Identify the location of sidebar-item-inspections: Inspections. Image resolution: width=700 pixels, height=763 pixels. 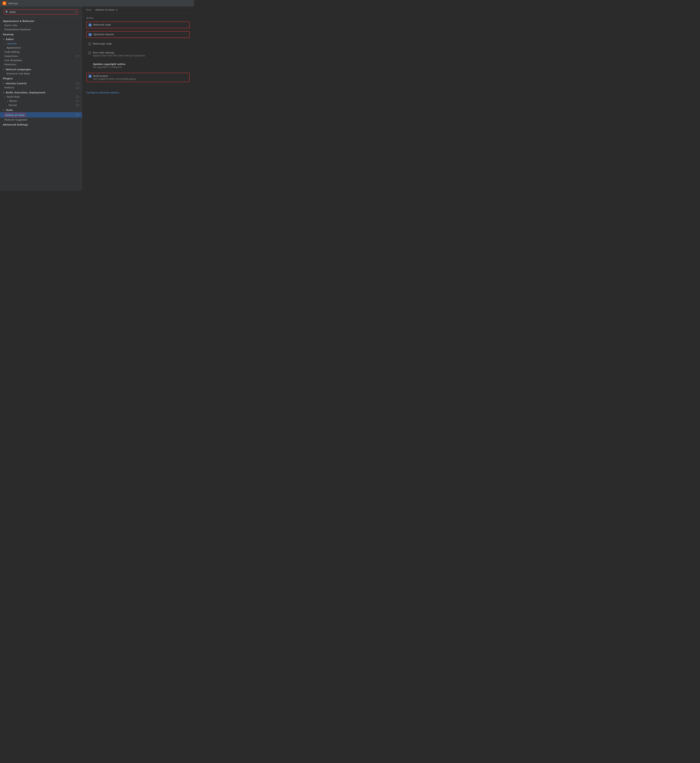
(41, 56).